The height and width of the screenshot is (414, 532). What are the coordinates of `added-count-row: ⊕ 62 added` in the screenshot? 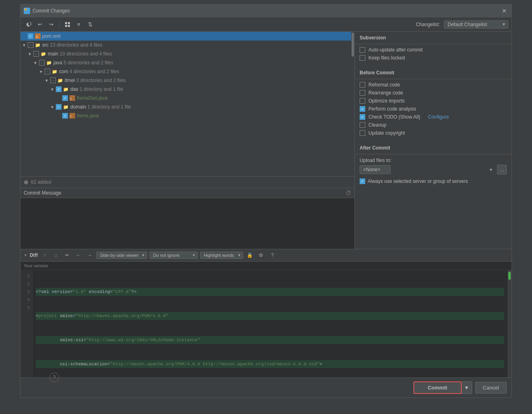 It's located at (187, 182).